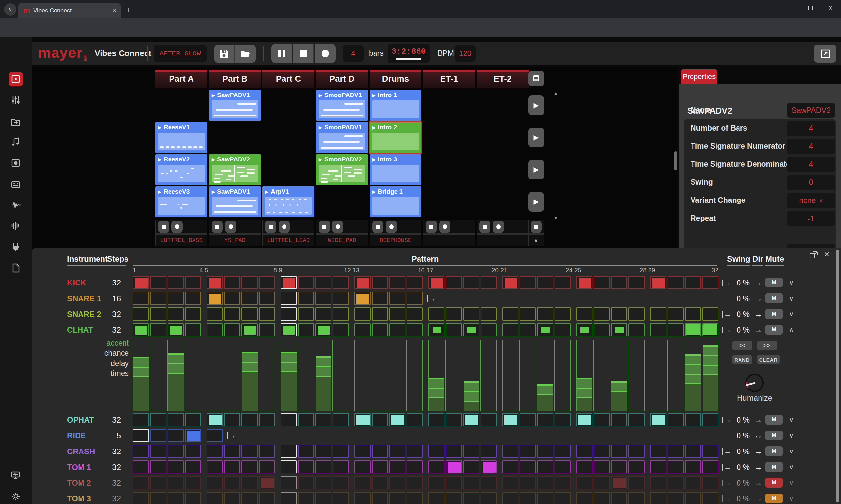  What do you see at coordinates (180, 54) in the screenshot?
I see `project-name-button: AFTER_GLOW` at bounding box center [180, 54].